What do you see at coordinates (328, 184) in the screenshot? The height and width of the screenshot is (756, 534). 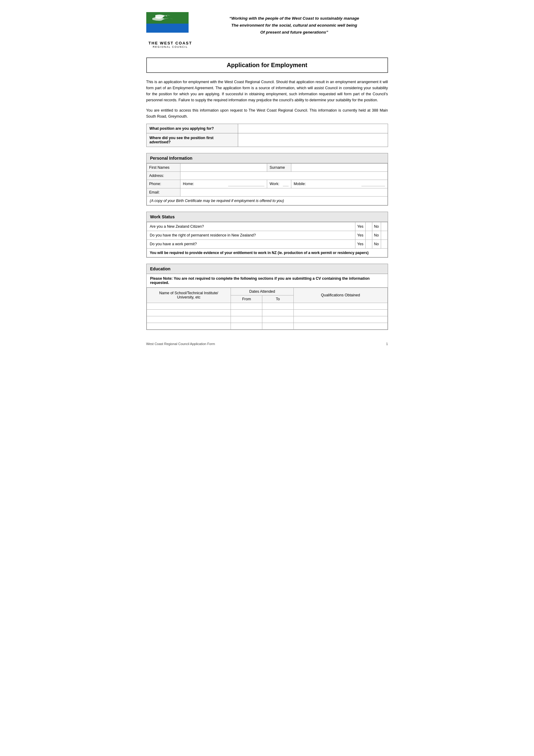 I see `mobile-label: Mobile:` at bounding box center [328, 184].